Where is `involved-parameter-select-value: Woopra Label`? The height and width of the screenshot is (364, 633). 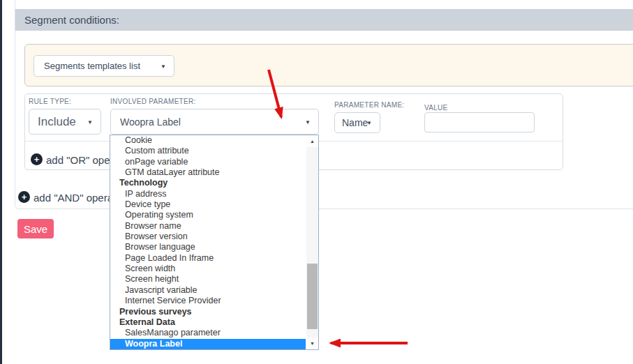
involved-parameter-select-value: Woopra Label is located at coordinates (151, 122).